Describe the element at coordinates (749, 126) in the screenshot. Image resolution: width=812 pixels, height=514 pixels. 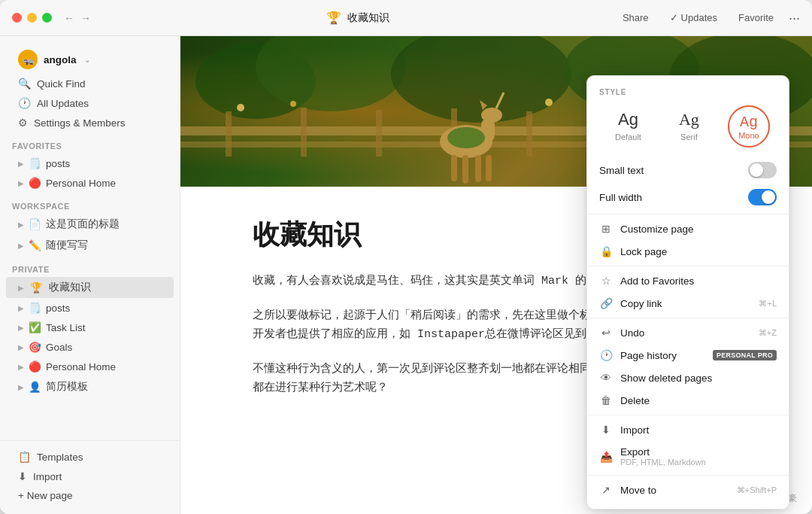
I see `style-option-mono: Ag Mono` at that location.